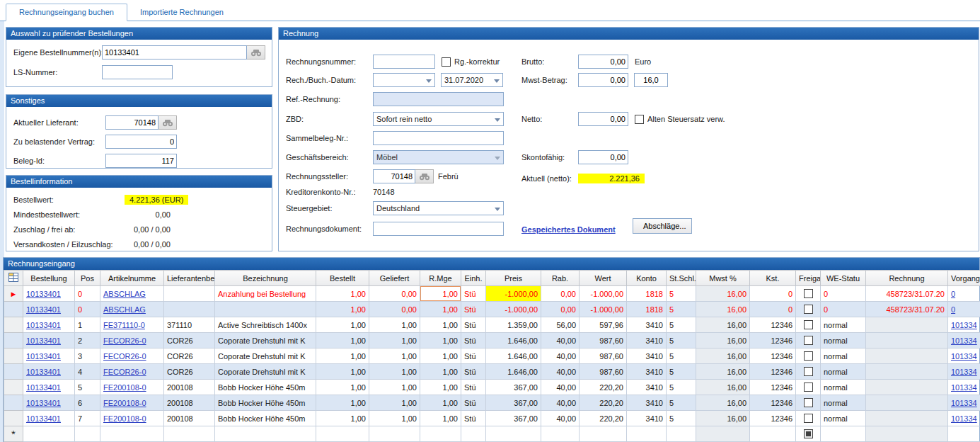 This screenshot has height=442, width=980. What do you see at coordinates (773, 278) in the screenshot?
I see `col-header-kst: Kst.` at bounding box center [773, 278].